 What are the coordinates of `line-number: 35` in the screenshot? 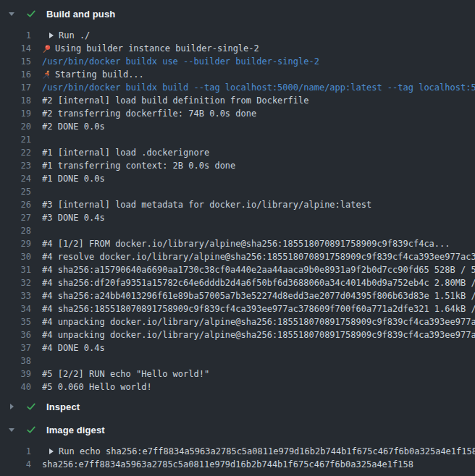 It's located at (16, 322).